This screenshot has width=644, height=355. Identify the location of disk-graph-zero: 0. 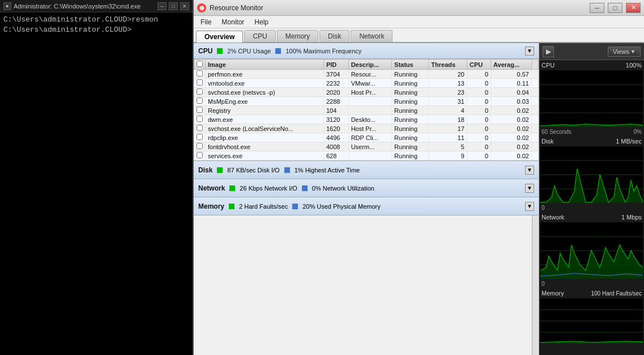
(543, 208).